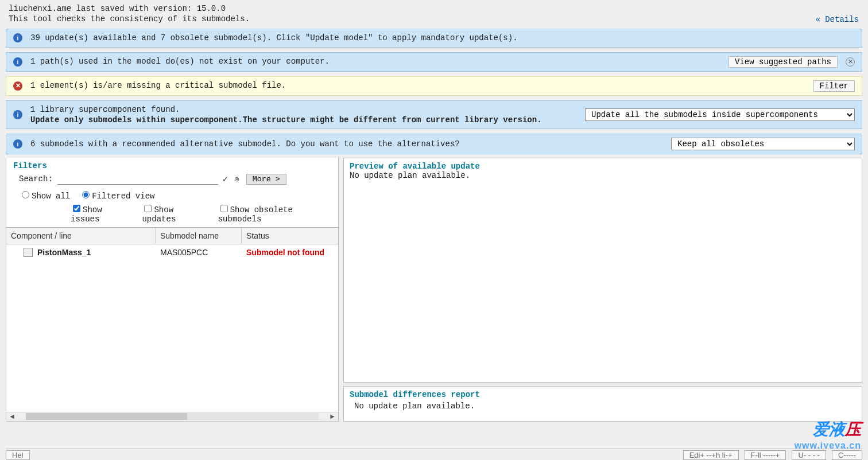 Image resolution: width=868 pixels, height=460 pixels. I want to click on component-name: PistonMass_1, so click(64, 252).